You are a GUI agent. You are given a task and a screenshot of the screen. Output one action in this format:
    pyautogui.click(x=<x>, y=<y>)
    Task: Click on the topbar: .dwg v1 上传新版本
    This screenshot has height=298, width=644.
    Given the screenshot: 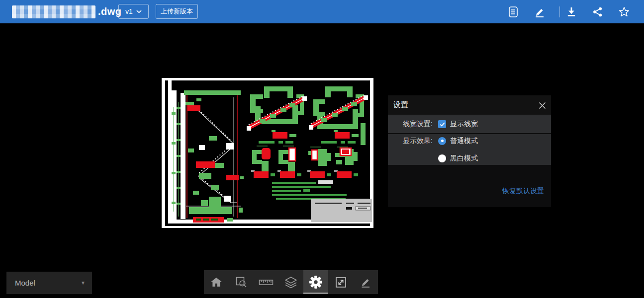 What is the action you would take?
    pyautogui.click(x=322, y=12)
    